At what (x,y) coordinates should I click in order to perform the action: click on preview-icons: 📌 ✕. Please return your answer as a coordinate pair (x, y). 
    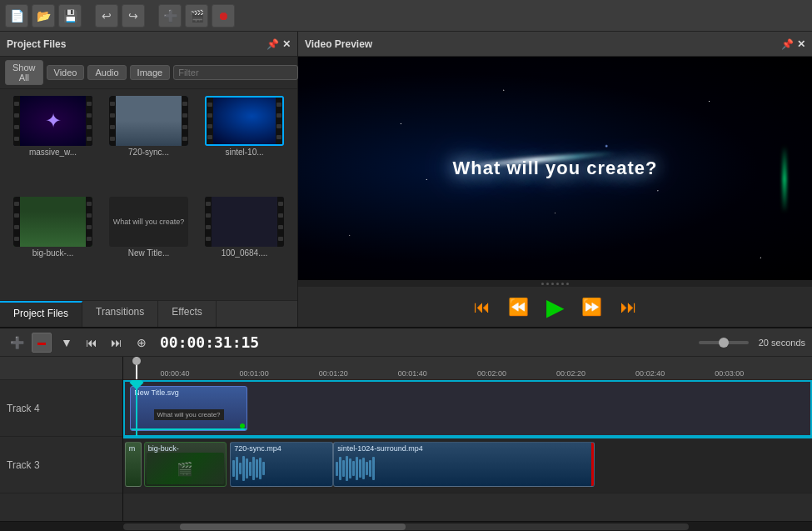
    Looking at the image, I should click on (793, 44).